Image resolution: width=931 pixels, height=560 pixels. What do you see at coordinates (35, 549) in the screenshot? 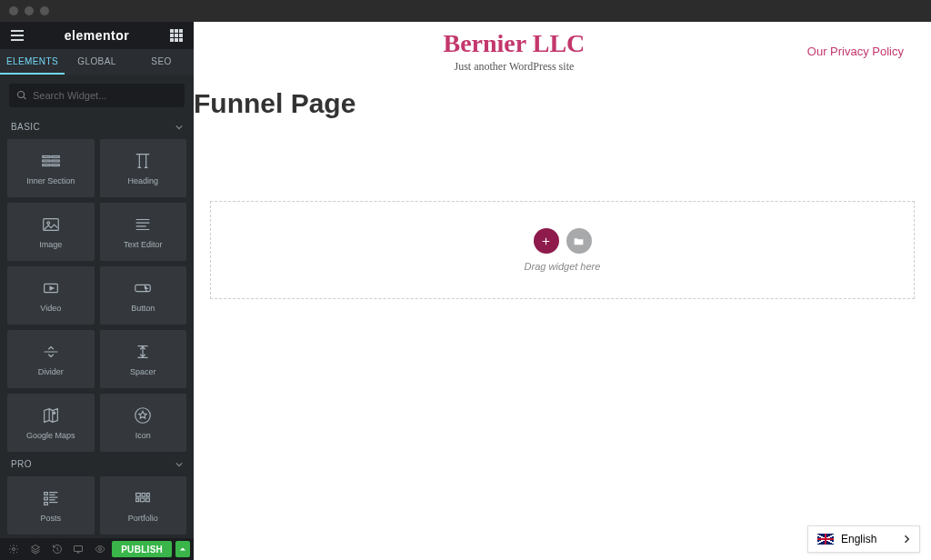
I see `layers-icon` at bounding box center [35, 549].